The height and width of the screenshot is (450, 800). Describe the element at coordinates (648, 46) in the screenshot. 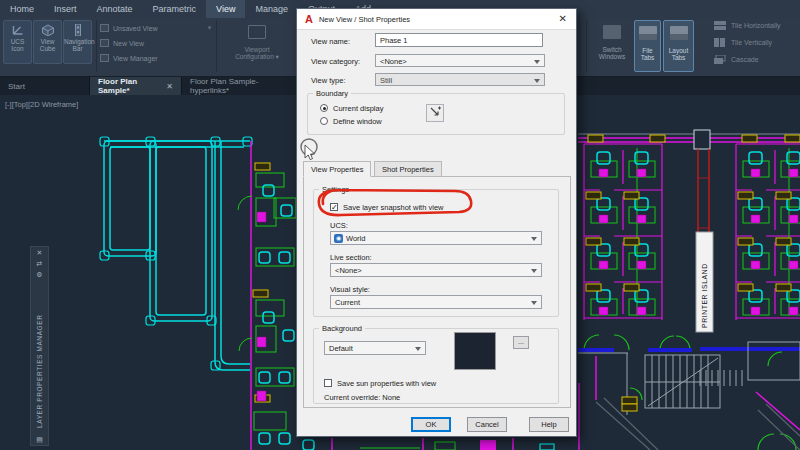

I see `file-tabs-button: File Tabs` at that location.